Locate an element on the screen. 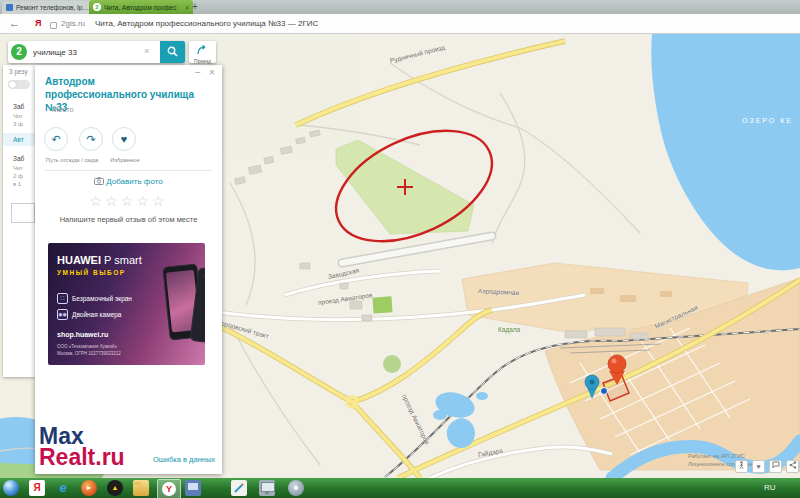 This screenshot has width=800, height=498. app-icon-disc is located at coordinates (296, 488).